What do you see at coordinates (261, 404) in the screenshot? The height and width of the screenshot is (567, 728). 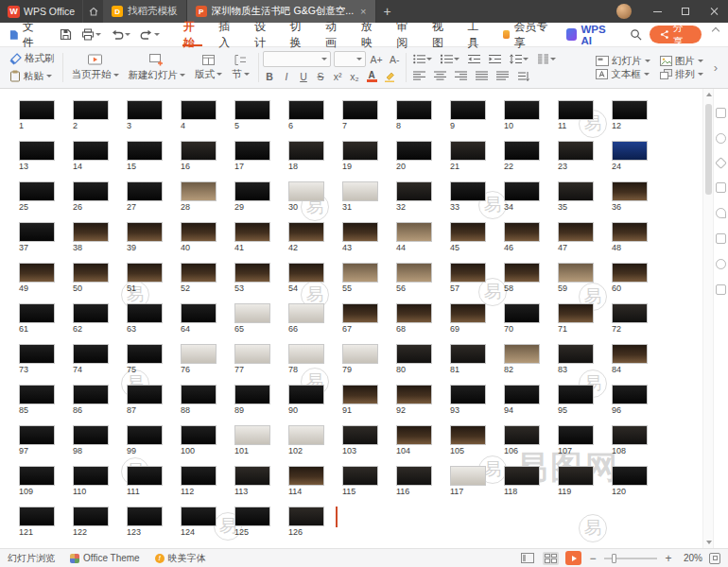 I see `slide-cell: 89` at bounding box center [261, 404].